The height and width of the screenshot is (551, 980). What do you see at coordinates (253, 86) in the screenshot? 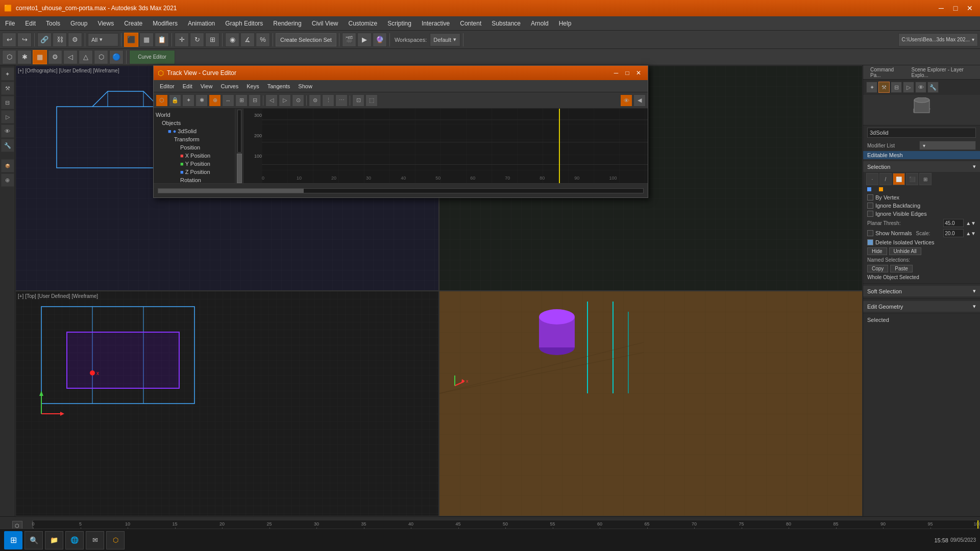
I see `ce-menu-keys: Keys` at bounding box center [253, 86].